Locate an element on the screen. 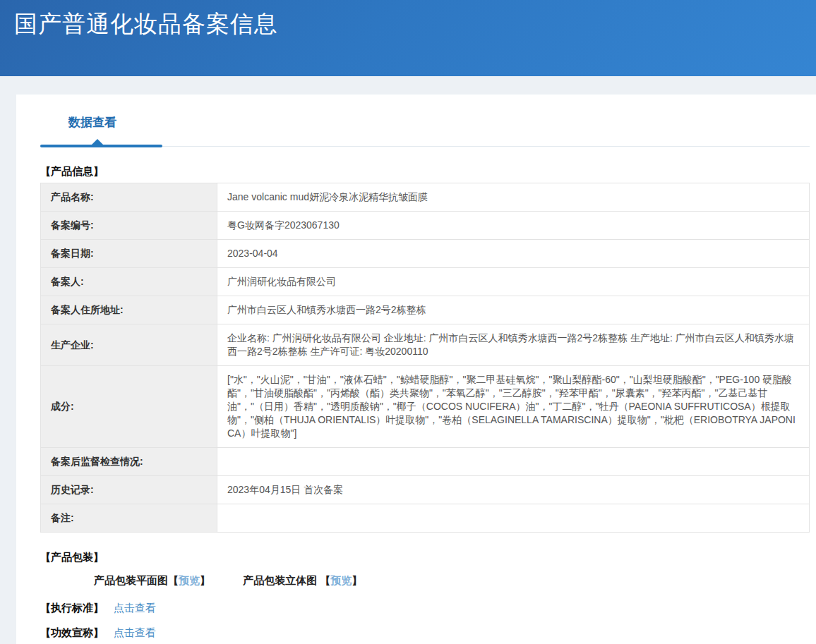  row-label: 成分: is located at coordinates (129, 407).